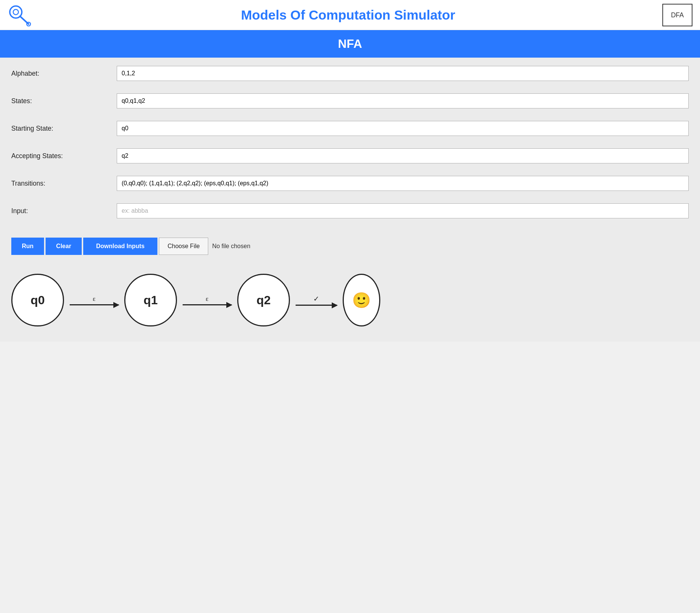  What do you see at coordinates (21, 15) in the screenshot?
I see `app-logo` at bounding box center [21, 15].